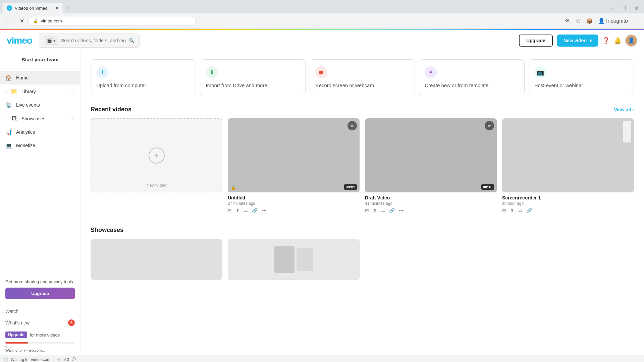 Image resolution: width=644 pixels, height=362 pixels. Describe the element at coordinates (352, 126) in the screenshot. I see `untitled-edit-icon: ✏` at that location.